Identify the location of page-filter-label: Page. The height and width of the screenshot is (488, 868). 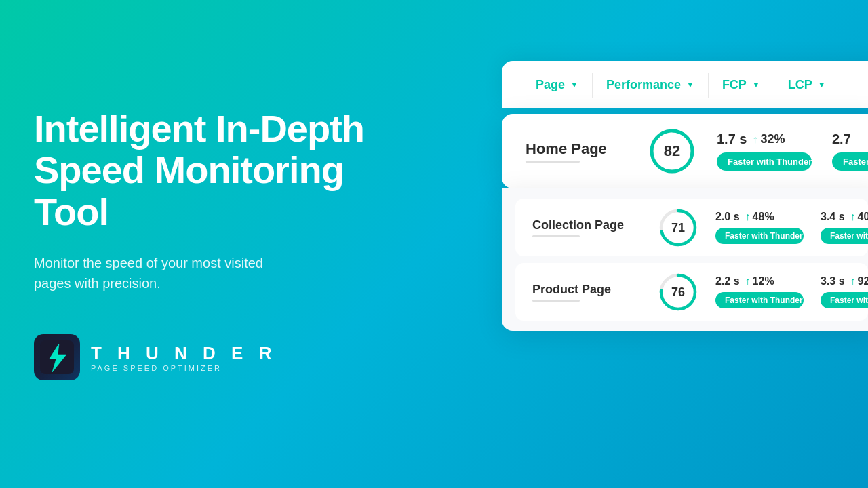
(551, 85).